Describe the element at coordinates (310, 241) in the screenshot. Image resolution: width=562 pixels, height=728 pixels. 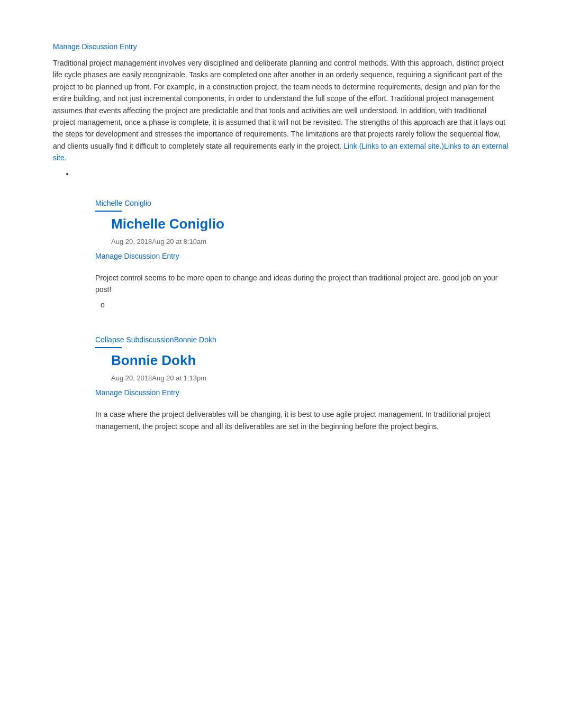
I see `reply-timestamp-michelle: Aug 20, 2018Aug 20 at 8:10am` at that location.